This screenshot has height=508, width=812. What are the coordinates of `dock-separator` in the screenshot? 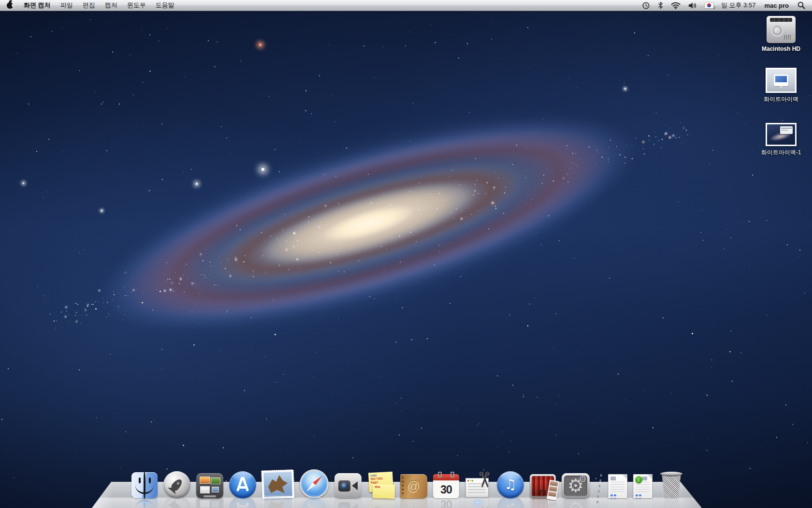 It's located at (599, 487).